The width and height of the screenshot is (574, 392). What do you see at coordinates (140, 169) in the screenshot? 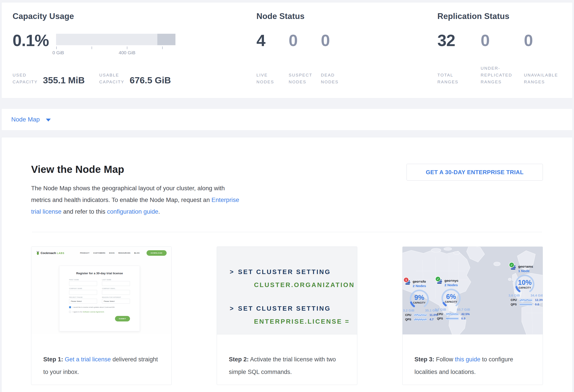
I see `page-title: View the Node Map` at bounding box center [140, 169].